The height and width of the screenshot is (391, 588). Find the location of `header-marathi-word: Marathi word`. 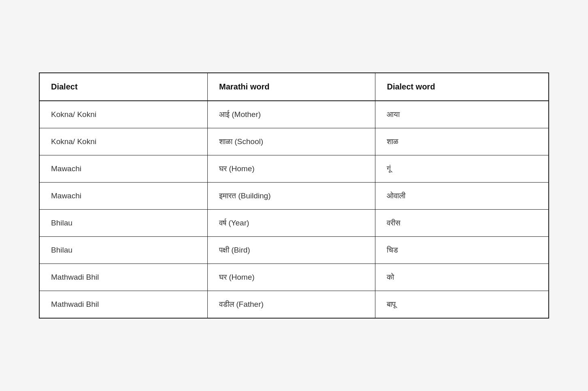

header-marathi-word: Marathi word is located at coordinates (291, 87).